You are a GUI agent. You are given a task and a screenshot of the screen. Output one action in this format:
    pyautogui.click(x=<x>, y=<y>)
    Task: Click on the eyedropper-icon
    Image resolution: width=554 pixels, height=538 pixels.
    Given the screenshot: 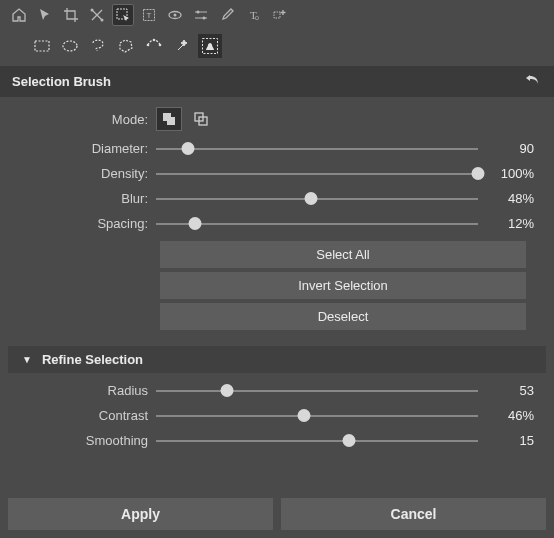 What is the action you would take?
    pyautogui.click(x=227, y=15)
    